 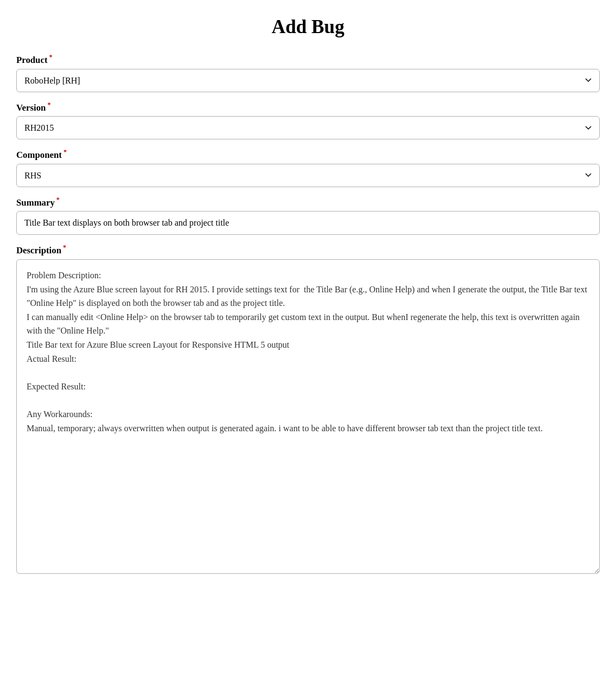 I want to click on product-label: Product *, so click(x=308, y=60).